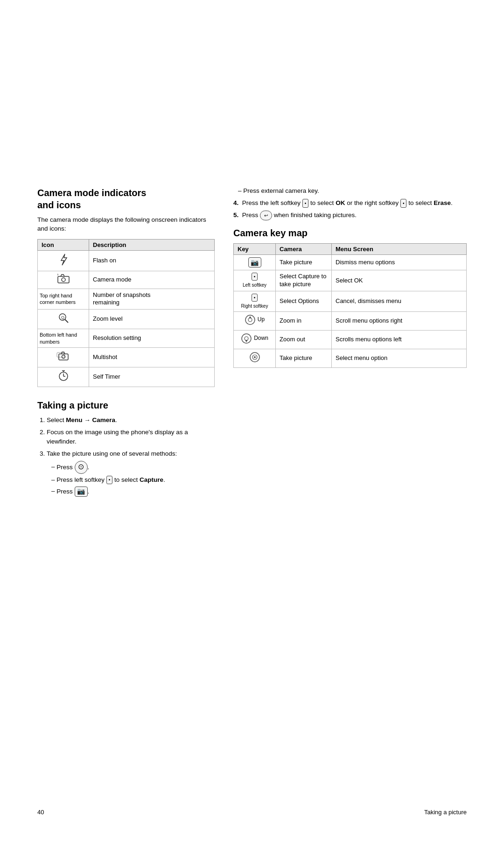 The image size is (504, 853). I want to click on table-row: • Right softkey Select Options Cancel, d…, so click(350, 301).